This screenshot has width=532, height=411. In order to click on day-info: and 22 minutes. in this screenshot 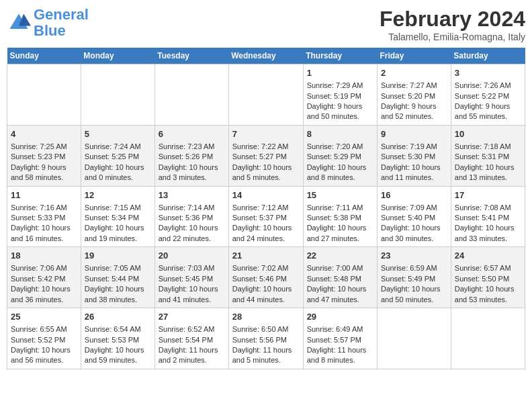, I will do `click(192, 239)`.